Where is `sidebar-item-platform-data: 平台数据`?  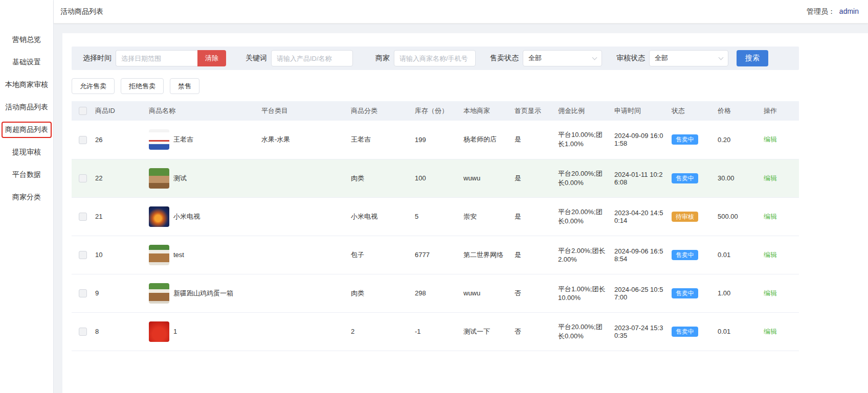 sidebar-item-platform-data: 平台数据 is located at coordinates (27, 175).